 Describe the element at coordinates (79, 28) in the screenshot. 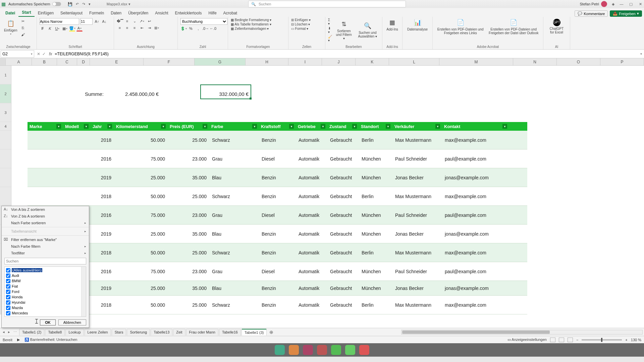

I see `font-color-button: A▾` at that location.